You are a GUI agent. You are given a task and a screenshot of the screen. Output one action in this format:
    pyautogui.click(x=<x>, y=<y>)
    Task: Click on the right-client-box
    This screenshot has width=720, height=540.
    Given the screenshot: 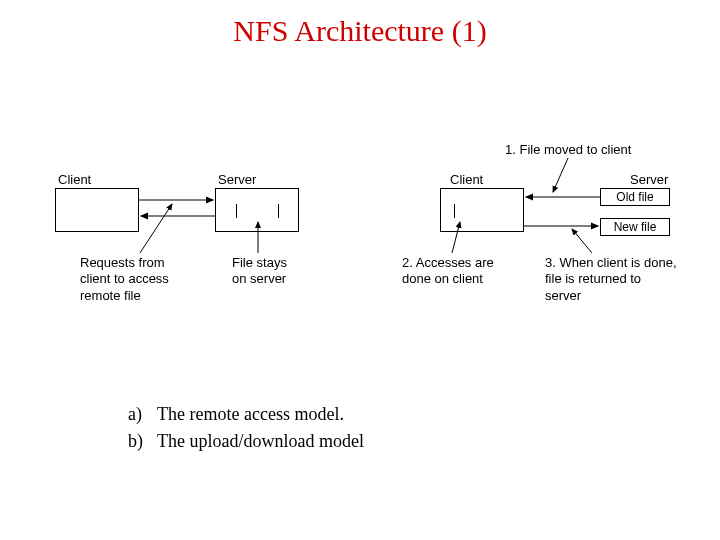 What is the action you would take?
    pyautogui.click(x=482, y=210)
    